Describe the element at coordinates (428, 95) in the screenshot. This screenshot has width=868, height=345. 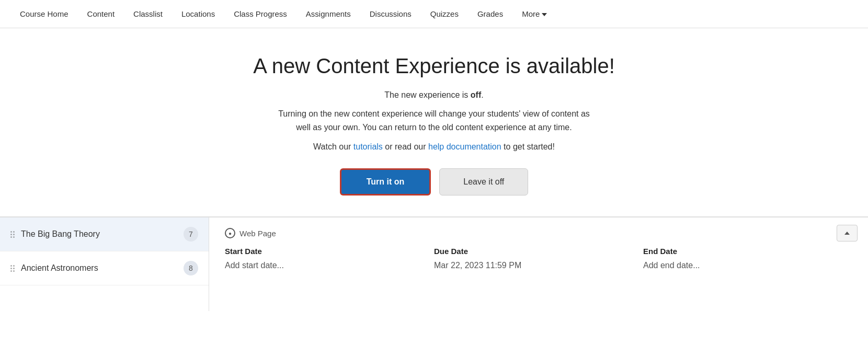
I see `modal-status-prefix: The new experience is` at that location.